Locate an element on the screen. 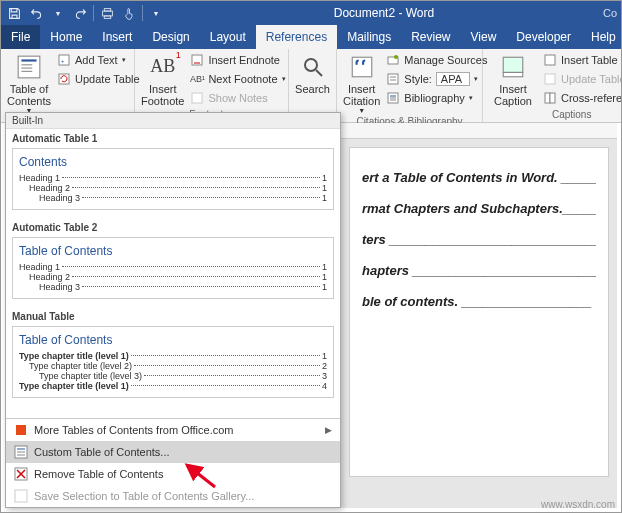 Image resolution: width=622 pixels, height=513 pixels. insert-footnote-button: AB 1 Insert Footnote is located at coordinates (162, 79).